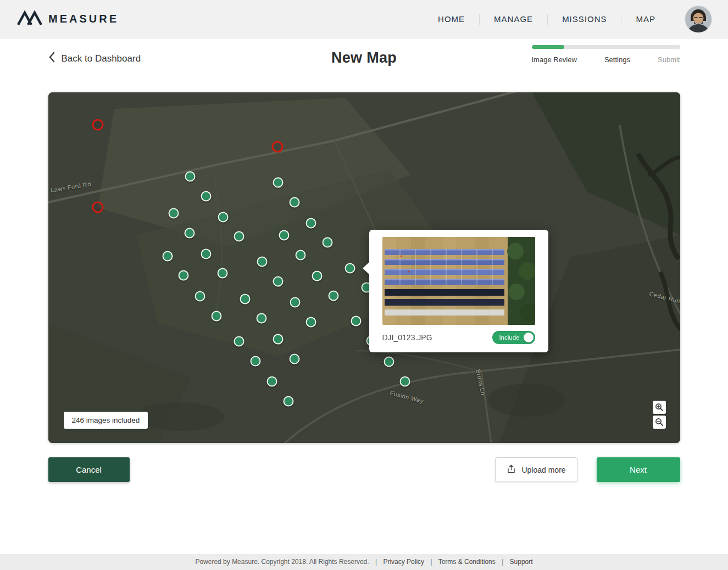 The height and width of the screenshot is (570, 728). I want to click on main-nav: HOME MANAGE MISSIONS MAP, so click(547, 19).